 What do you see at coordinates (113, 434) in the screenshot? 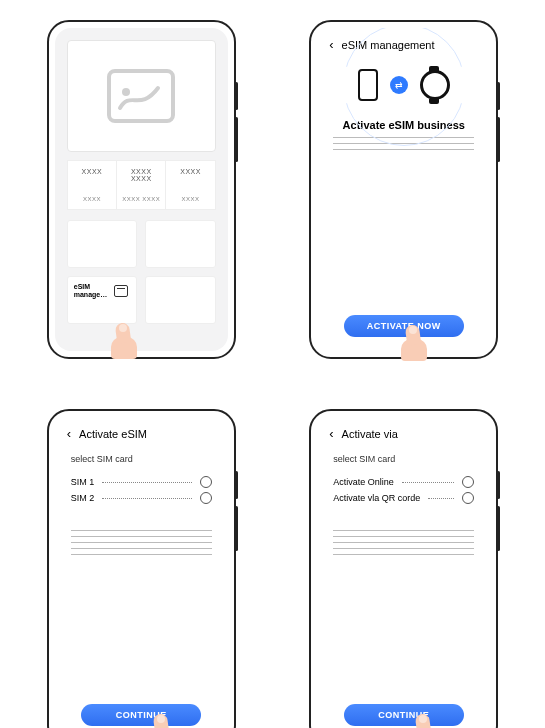
I see `page-title: Activate eSIM` at bounding box center [113, 434].